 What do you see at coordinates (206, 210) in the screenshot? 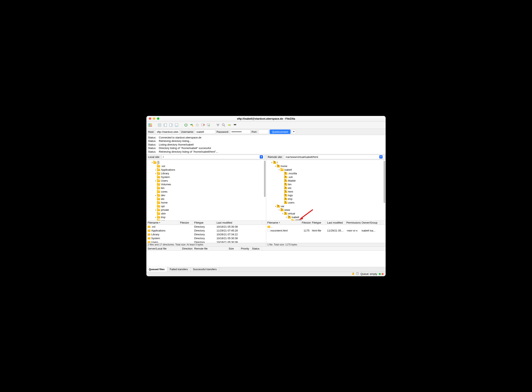
I see `tree-node: ▸private` at bounding box center [206, 210].